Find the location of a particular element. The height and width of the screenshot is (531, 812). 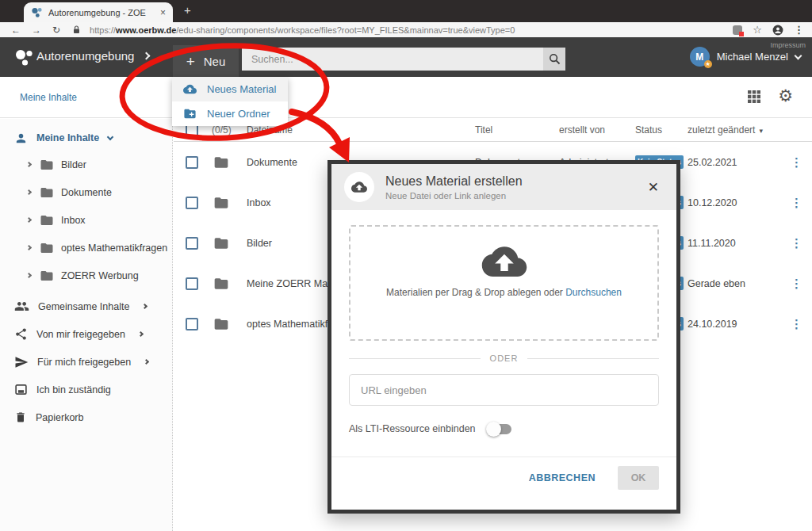

plus-icon: + is located at coordinates (190, 62).